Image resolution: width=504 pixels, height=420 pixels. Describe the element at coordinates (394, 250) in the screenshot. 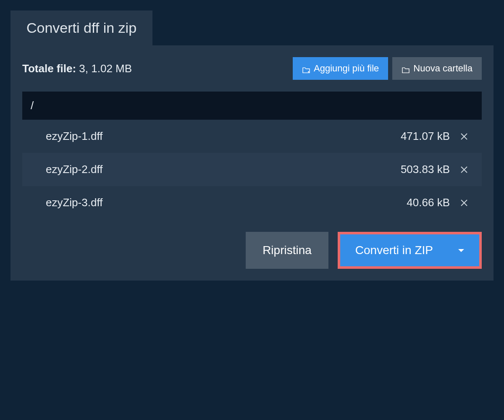

I see `convert-button-label: Converti in ZIP` at that location.